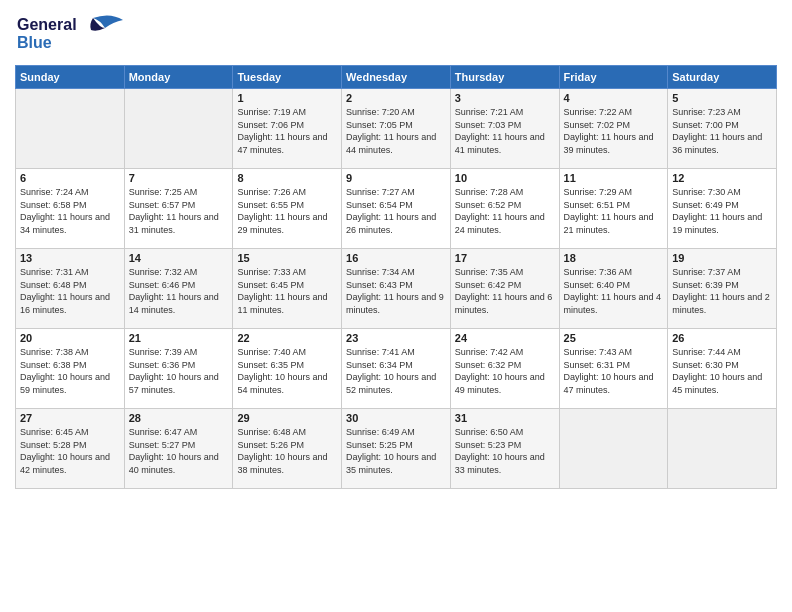  Describe the element at coordinates (396, 98) in the screenshot. I see `day-number: 2` at that location.